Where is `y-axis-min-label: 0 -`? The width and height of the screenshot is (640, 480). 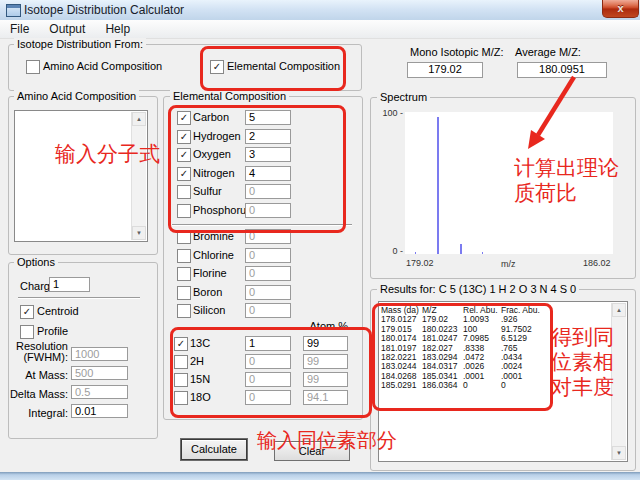
y-axis-min-label: 0 - is located at coordinates (388, 251).